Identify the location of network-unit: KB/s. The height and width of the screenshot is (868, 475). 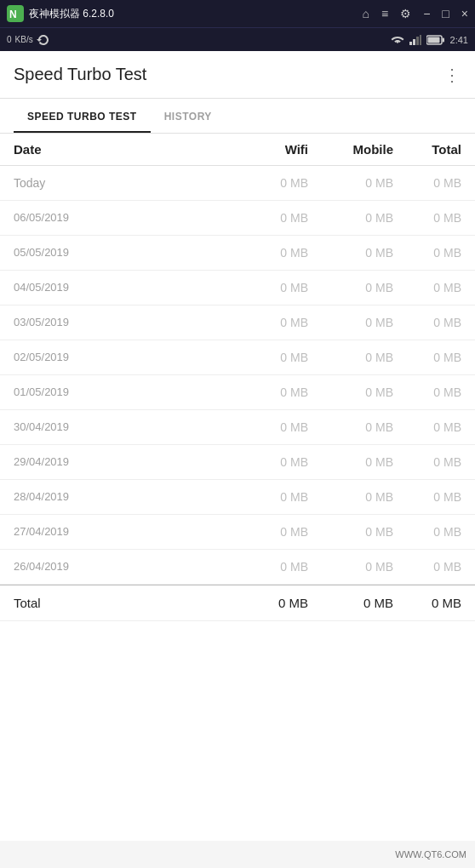
(24, 39).